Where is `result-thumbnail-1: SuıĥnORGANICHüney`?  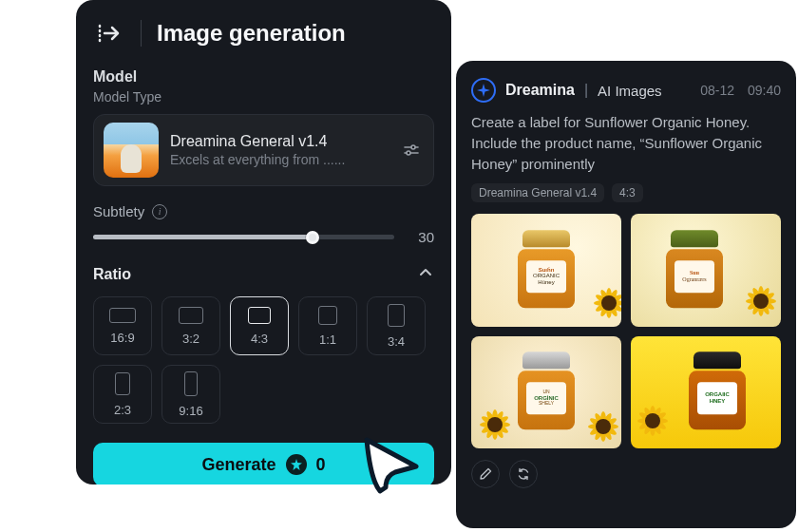 result-thumbnail-1: SuıĥnORGANICHüney is located at coordinates (546, 270).